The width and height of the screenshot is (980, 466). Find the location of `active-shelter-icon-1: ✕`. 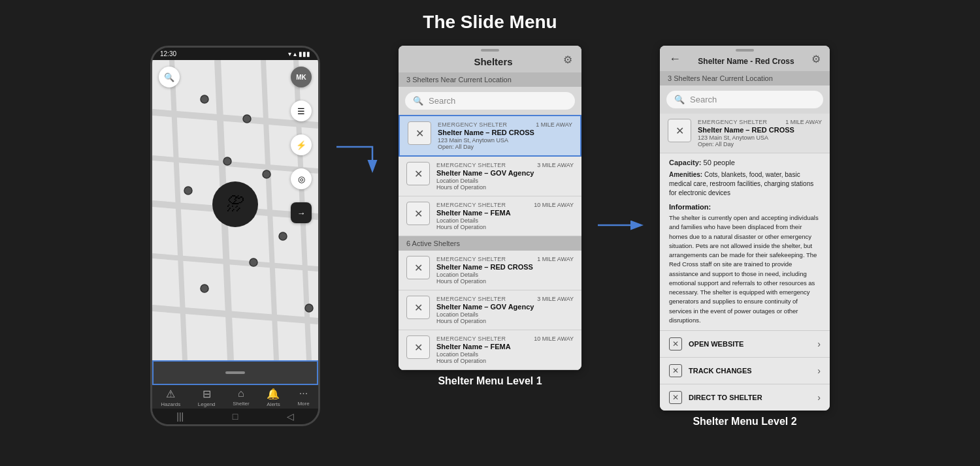

active-shelter-icon-1: ✕ is located at coordinates (418, 307).